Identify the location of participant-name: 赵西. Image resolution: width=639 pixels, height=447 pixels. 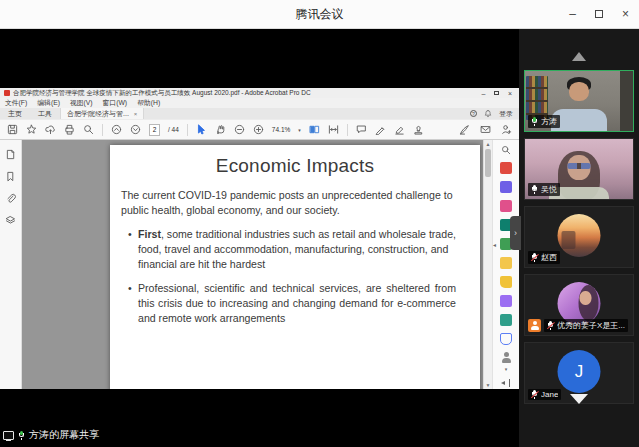
(549, 258).